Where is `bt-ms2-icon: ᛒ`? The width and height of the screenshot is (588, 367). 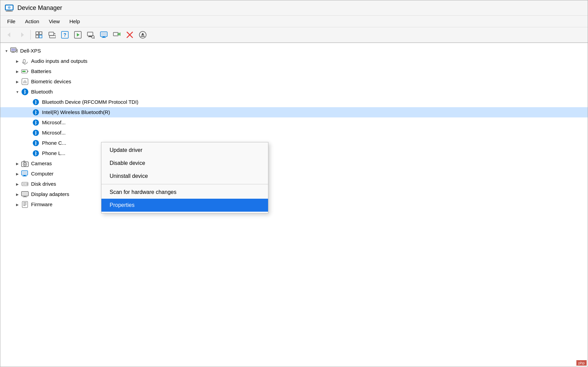 bt-ms2-icon: ᛒ is located at coordinates (36, 133).